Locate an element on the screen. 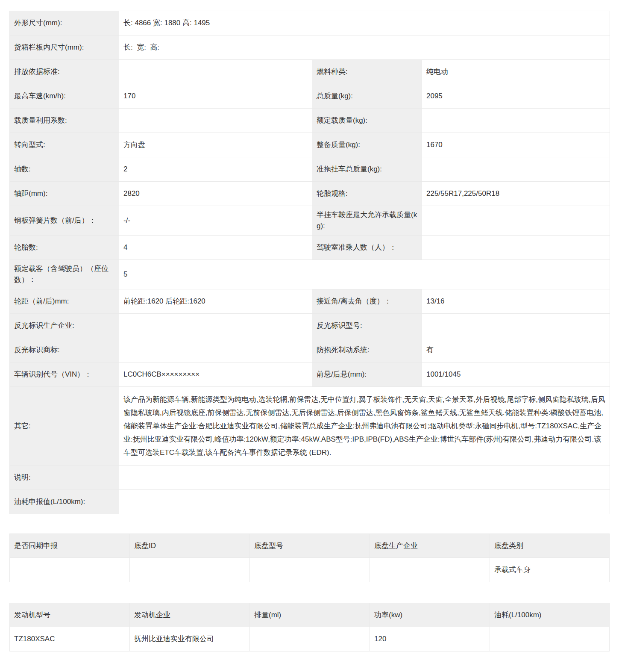 Image resolution: width=619 pixels, height=672 pixels. spec-value: -/- is located at coordinates (216, 221).